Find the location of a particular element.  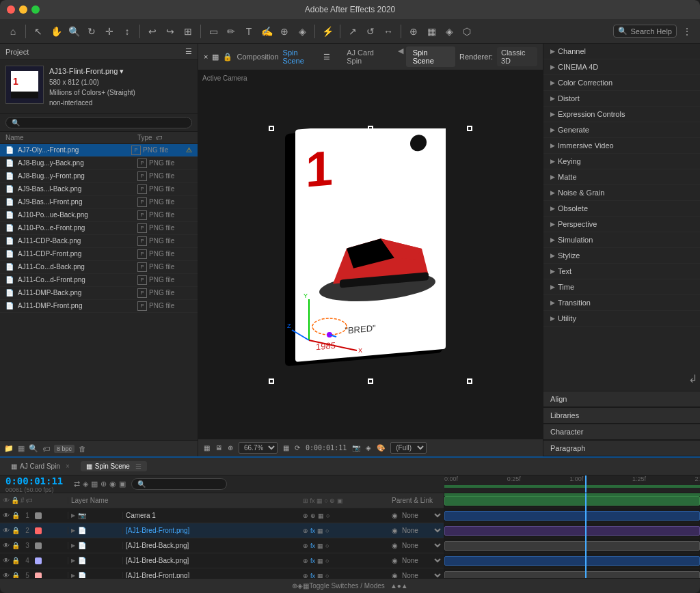

layer-fx-icon-5: fx is located at coordinates (313, 575).